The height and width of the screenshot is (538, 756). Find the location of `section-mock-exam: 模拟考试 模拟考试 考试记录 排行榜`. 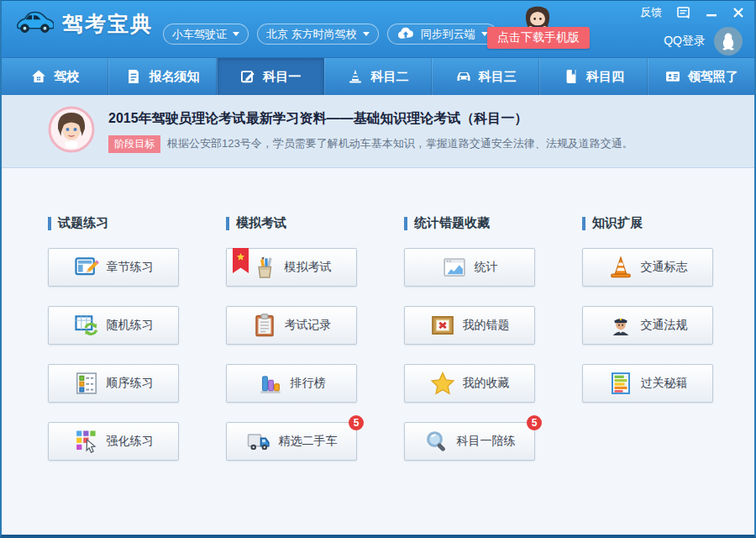

section-mock-exam: 模拟考试 模拟考试 考试记录 排行榜 is located at coordinates (291, 375).